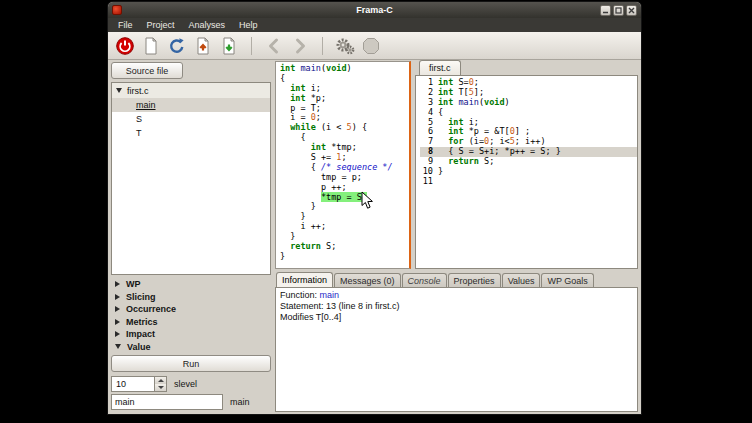  I want to click on menu-analyses: Analyses, so click(208, 25).